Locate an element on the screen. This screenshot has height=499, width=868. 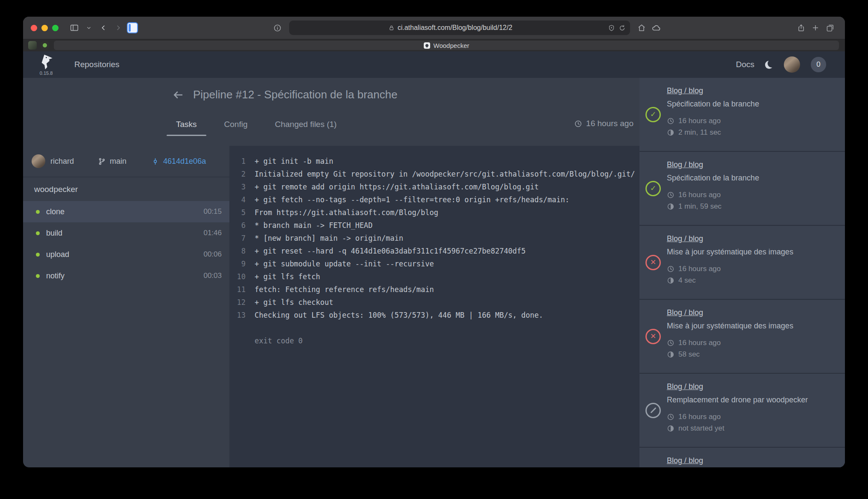
log-line: 9 + git submodule update --init --recurs… is located at coordinates (434, 264).